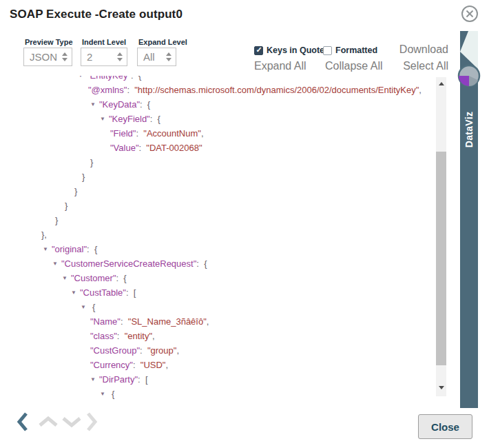 This screenshot has height=448, width=489. What do you see at coordinates (112, 365) in the screenshot?
I see `json-key: "Currency"` at bounding box center [112, 365].